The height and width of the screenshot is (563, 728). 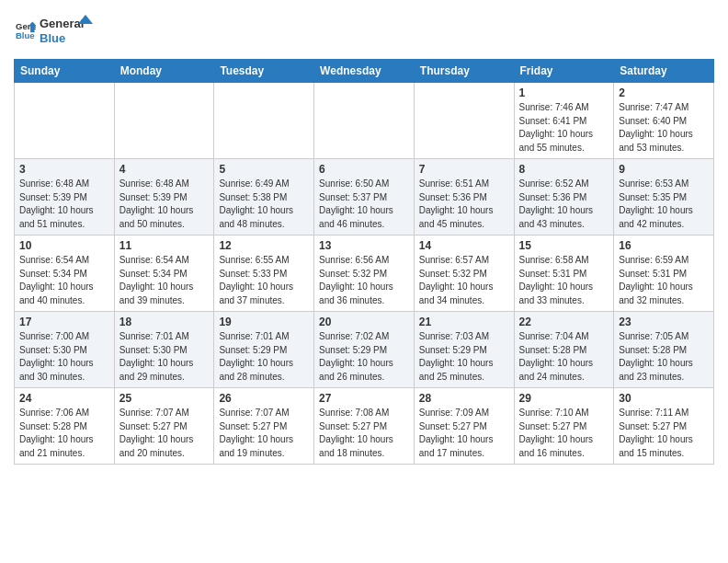 What do you see at coordinates (164, 427) in the screenshot?
I see `calendar-day-cell: 25Sunrise: 7:07 AMSunset: 5:27 PMDayligh…` at bounding box center [164, 427].